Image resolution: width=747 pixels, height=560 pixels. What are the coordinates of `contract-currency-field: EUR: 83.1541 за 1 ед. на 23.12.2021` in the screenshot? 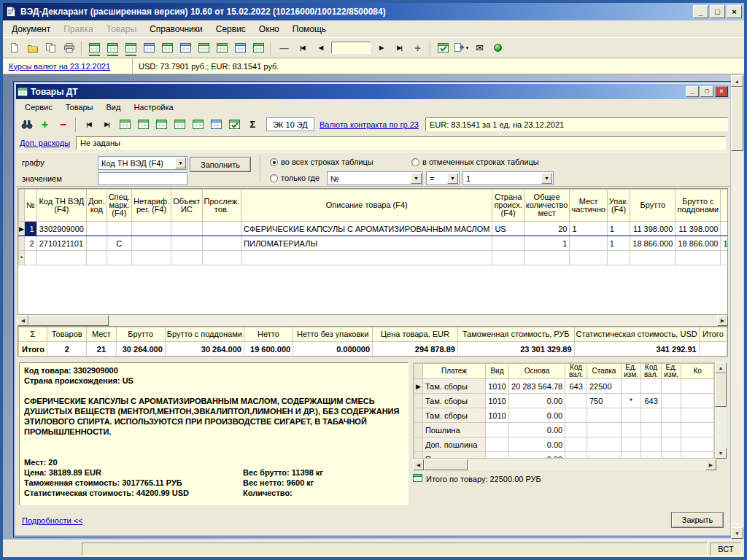 It's located at (576, 124).